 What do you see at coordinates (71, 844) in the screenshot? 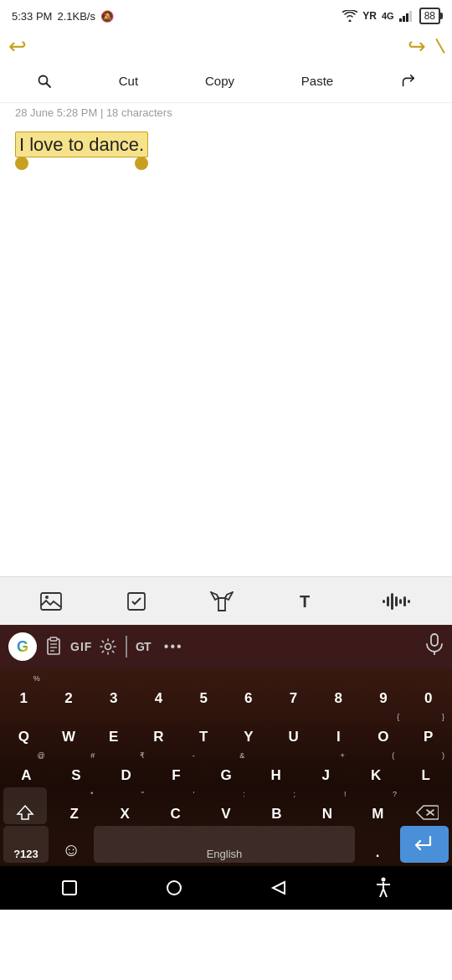
I see `emoji-key: ☺` at bounding box center [71, 844].